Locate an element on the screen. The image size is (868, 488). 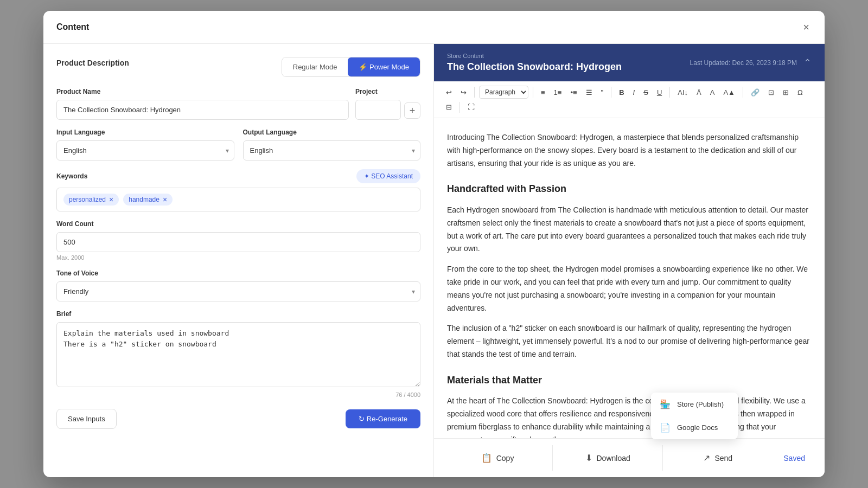
editor-toolbar: ↩ ↪ Paragraph ≡ 1≡ •≡ ☰ " B I S U is located at coordinates (629, 100).